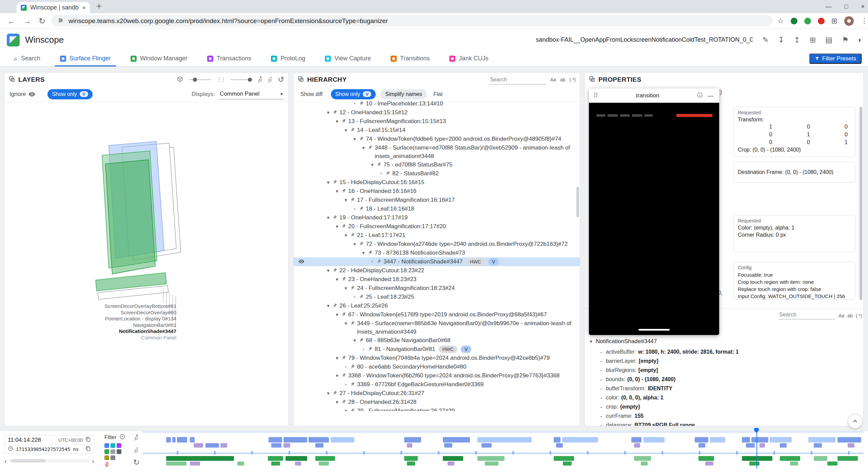 Image resolution: width=868 pixels, height=472 pixels. I want to click on tree-row: ▾75 - ed70f88 StatusBar#75, so click(437, 165).